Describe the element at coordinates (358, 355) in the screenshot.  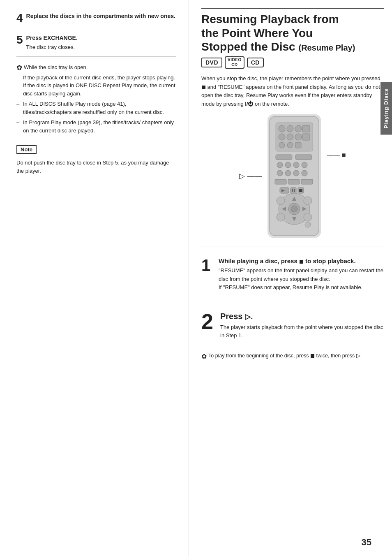
I see `play-icon-tip: ▷` at that location.